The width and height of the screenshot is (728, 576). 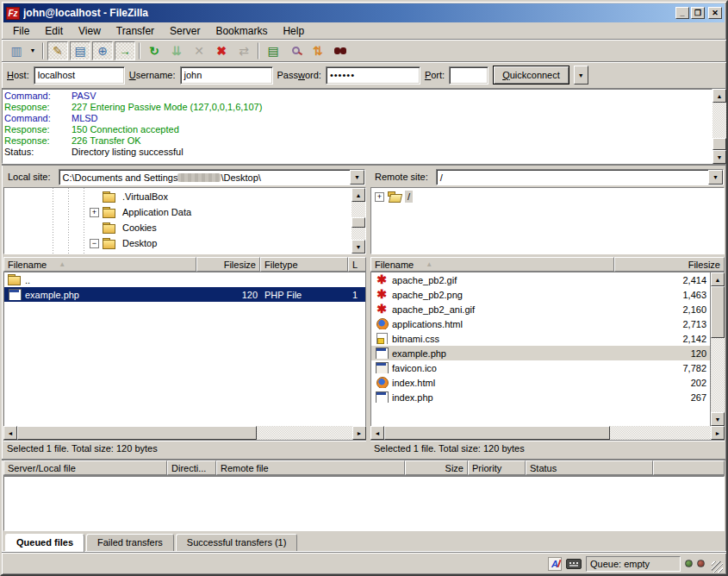 What do you see at coordinates (541, 354) in the screenshot?
I see `file-row: example.php 120` at bounding box center [541, 354].